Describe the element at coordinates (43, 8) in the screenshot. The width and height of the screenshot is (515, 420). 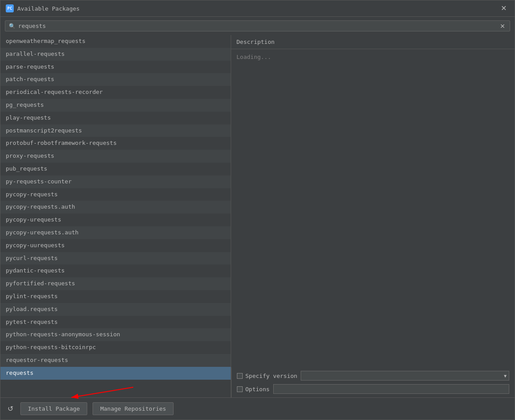
I see `title-bar-left: PC Available Packages` at that location.